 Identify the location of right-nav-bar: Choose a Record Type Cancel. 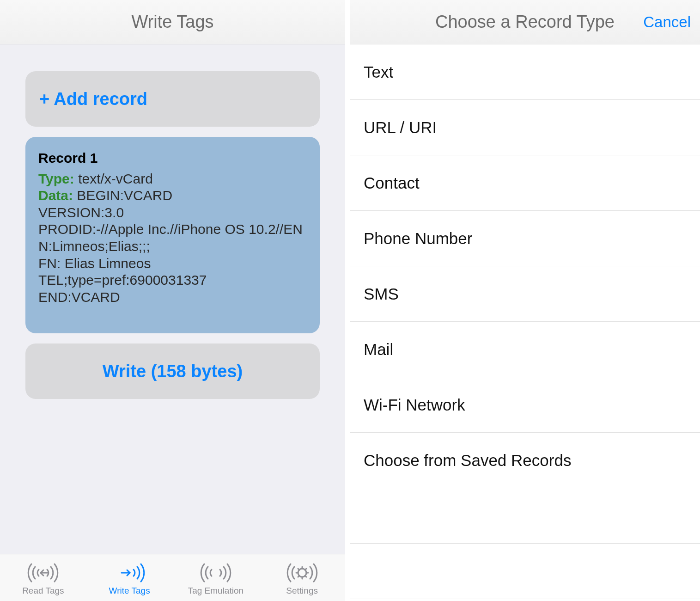
(525, 22).